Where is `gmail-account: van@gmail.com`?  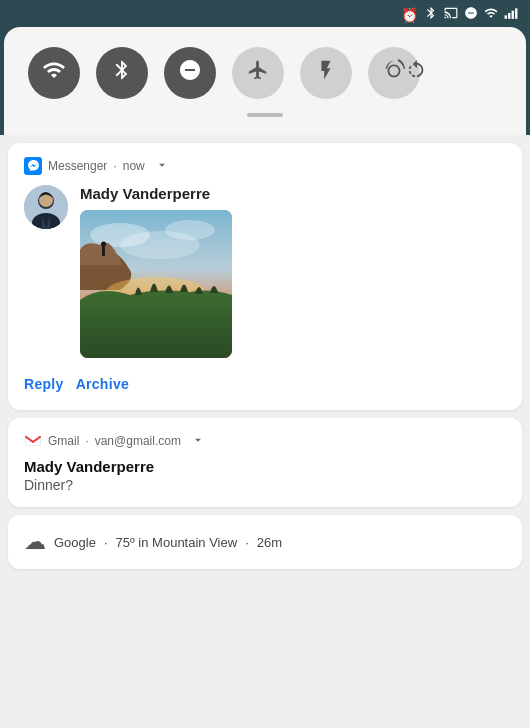 gmail-account: van@gmail.com is located at coordinates (138, 441).